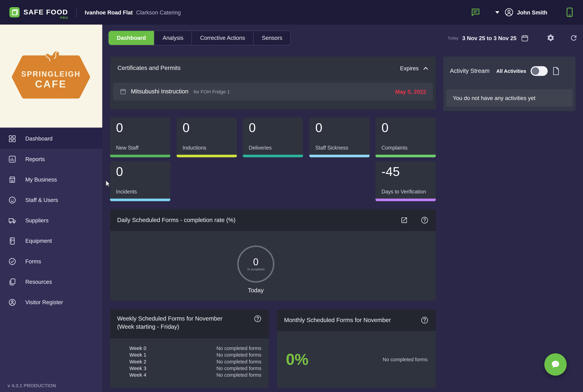 The height and width of the screenshot is (392, 583). What do you see at coordinates (206, 138) in the screenshot?
I see `stat-card-inductions: 0 Inductions` at bounding box center [206, 138].